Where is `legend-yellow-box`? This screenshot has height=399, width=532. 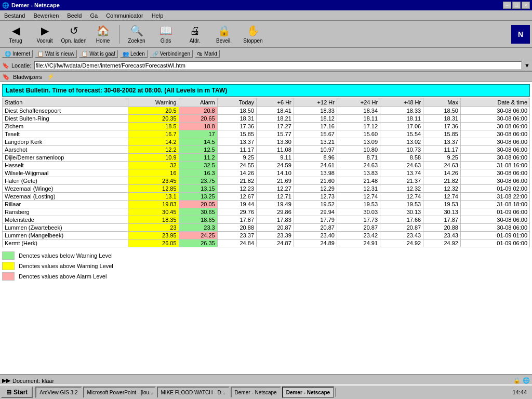
legend-yellow-box is located at coordinates (8, 266).